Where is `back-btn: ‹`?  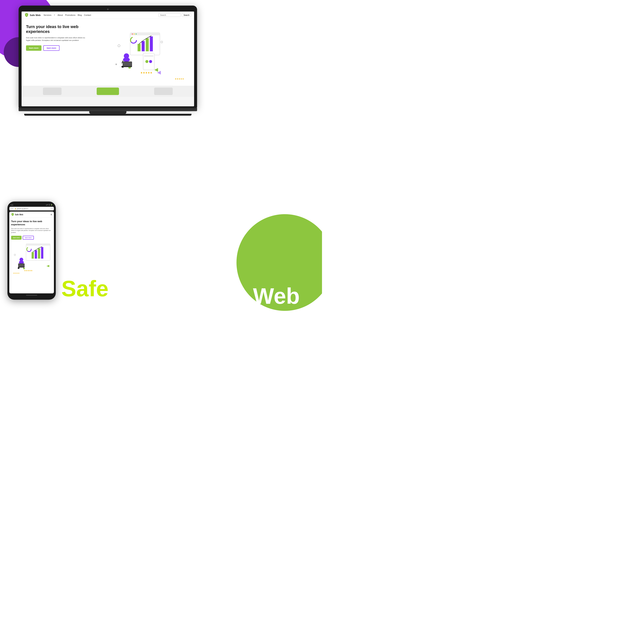
back-btn: ‹ is located at coordinates (11, 209).